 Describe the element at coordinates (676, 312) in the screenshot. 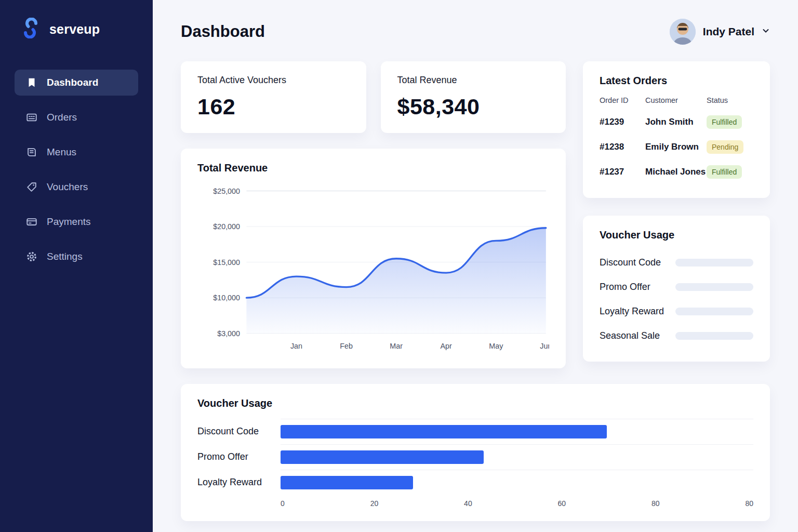

I see `voucher-usage-row: Loyalty Reward` at that location.